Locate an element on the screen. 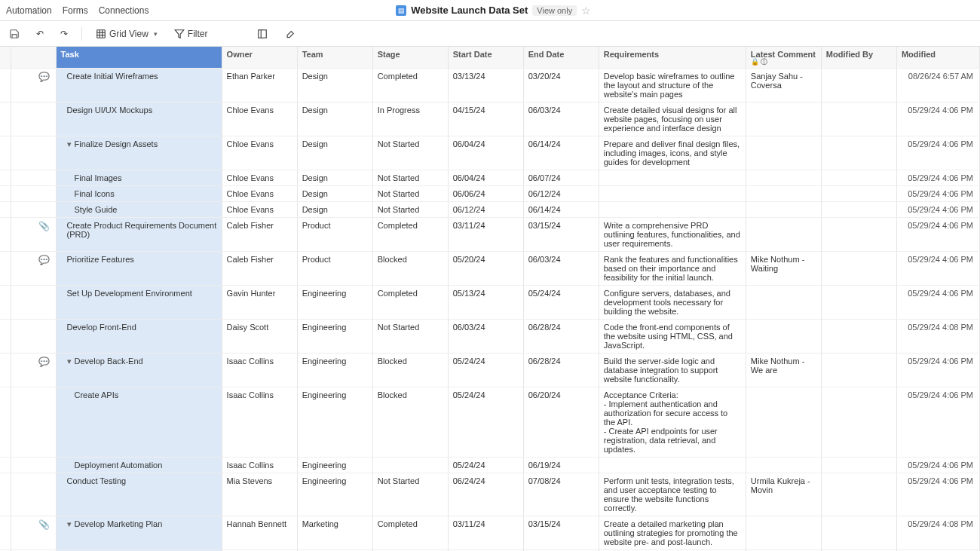 The width and height of the screenshot is (980, 551). comment-cell: Mike Nothum - We are is located at coordinates (783, 371).